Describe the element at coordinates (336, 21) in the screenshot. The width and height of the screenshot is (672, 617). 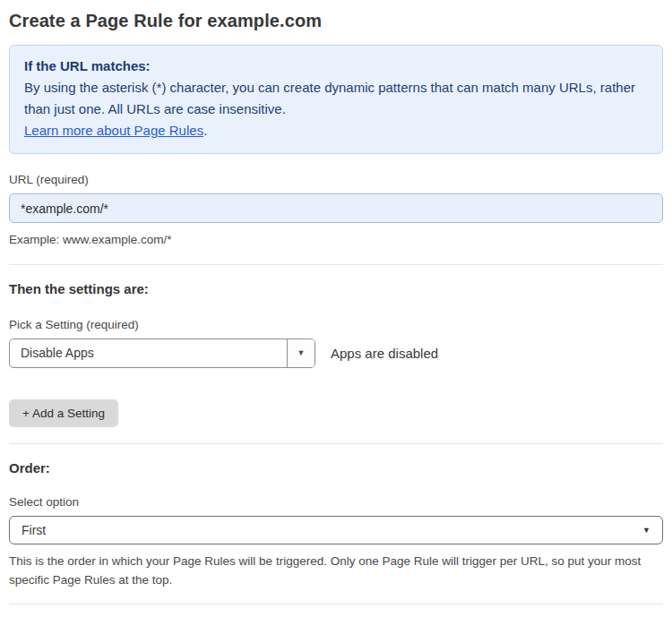
I see `page-title: Create a Page Rule for example.com` at that location.